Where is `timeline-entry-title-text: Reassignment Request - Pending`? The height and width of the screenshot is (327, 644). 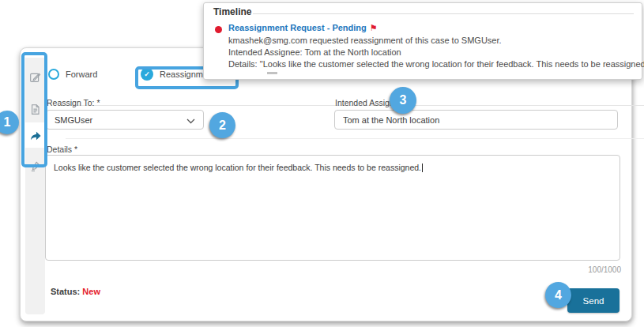
timeline-entry-title-text: Reassignment Request - Pending is located at coordinates (297, 28).